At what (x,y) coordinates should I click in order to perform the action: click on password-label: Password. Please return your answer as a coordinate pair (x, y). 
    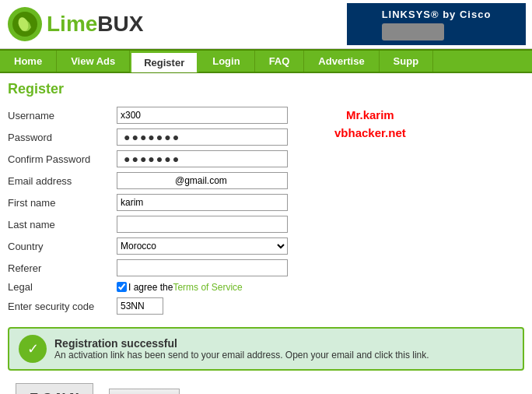
    Looking at the image, I should click on (62, 137).